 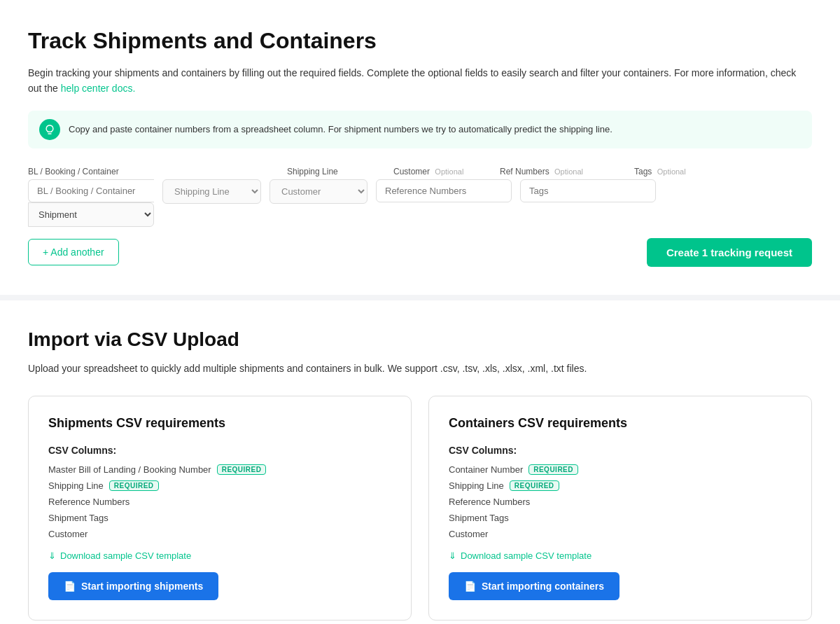 I want to click on tags-label: Tags Optional, so click(x=660, y=172).